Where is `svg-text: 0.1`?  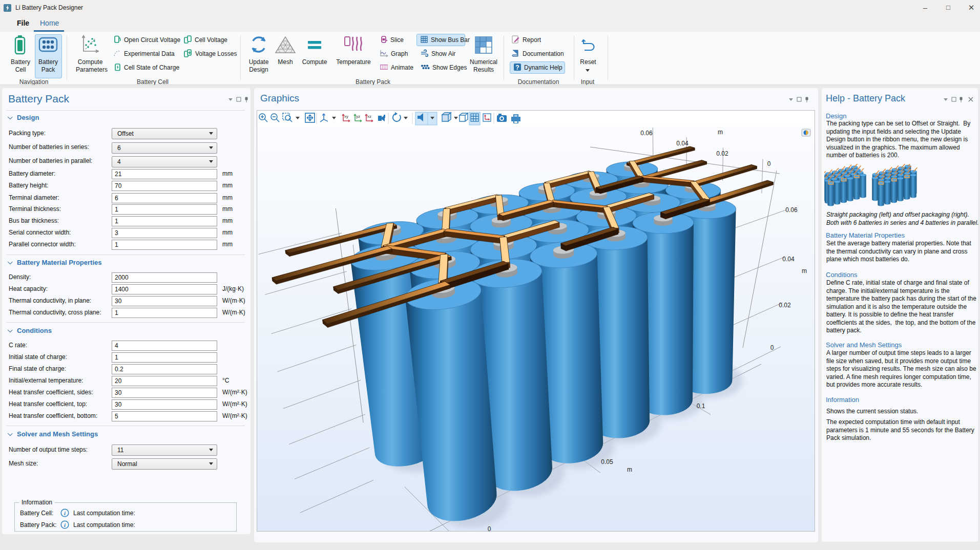
svg-text: 0.1 is located at coordinates (701, 406).